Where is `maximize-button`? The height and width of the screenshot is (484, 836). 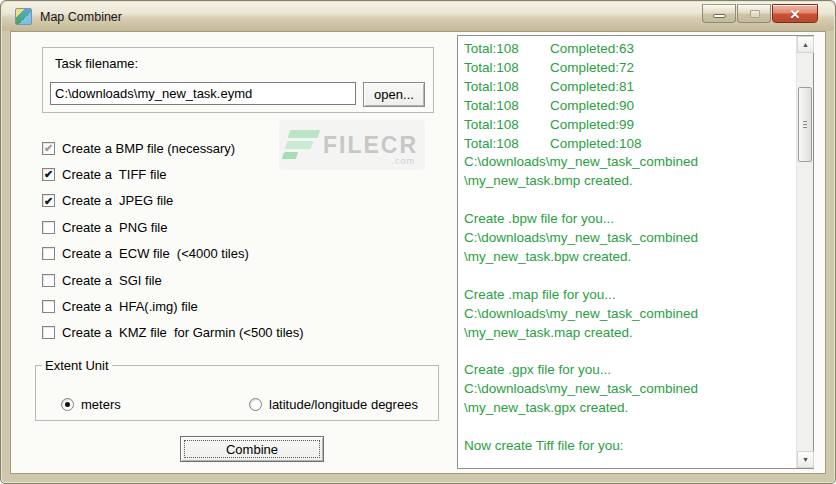 maximize-button is located at coordinates (754, 14).